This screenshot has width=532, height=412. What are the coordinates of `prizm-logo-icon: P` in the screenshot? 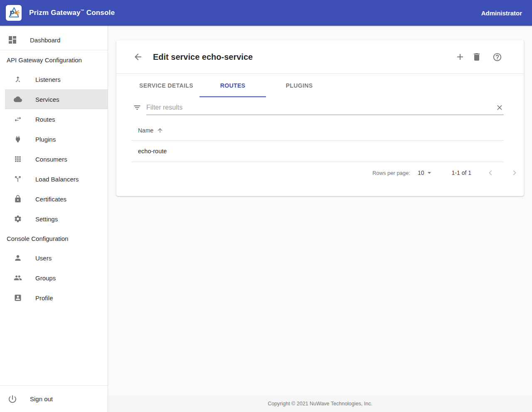 It's located at (14, 13).